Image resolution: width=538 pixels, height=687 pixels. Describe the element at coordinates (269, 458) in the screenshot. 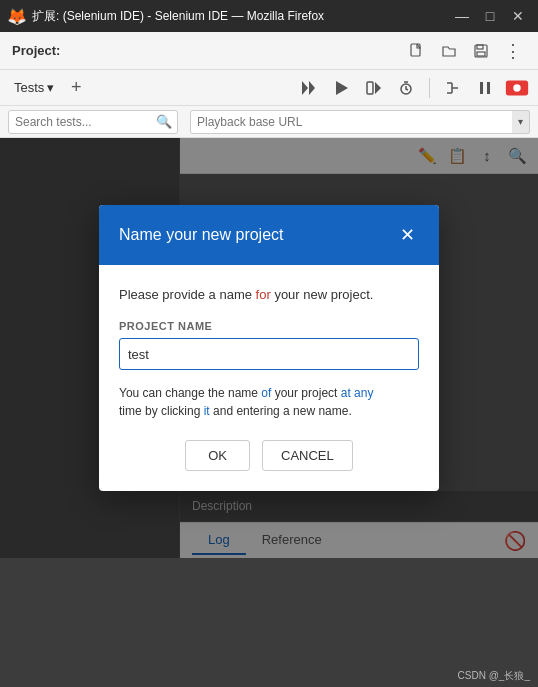

I see `dialog-actions: OK CANCEL` at that location.